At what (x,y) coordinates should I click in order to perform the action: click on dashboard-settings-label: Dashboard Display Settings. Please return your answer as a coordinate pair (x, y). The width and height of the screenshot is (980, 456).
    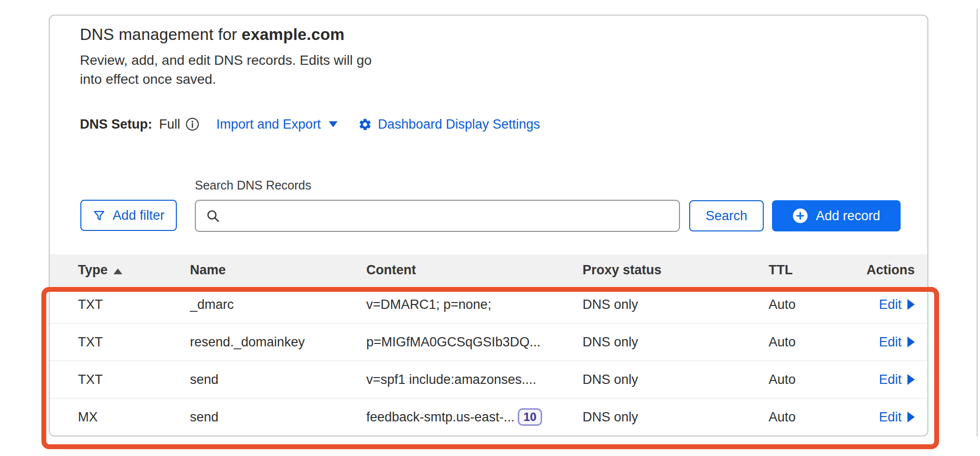
    Looking at the image, I should click on (459, 125).